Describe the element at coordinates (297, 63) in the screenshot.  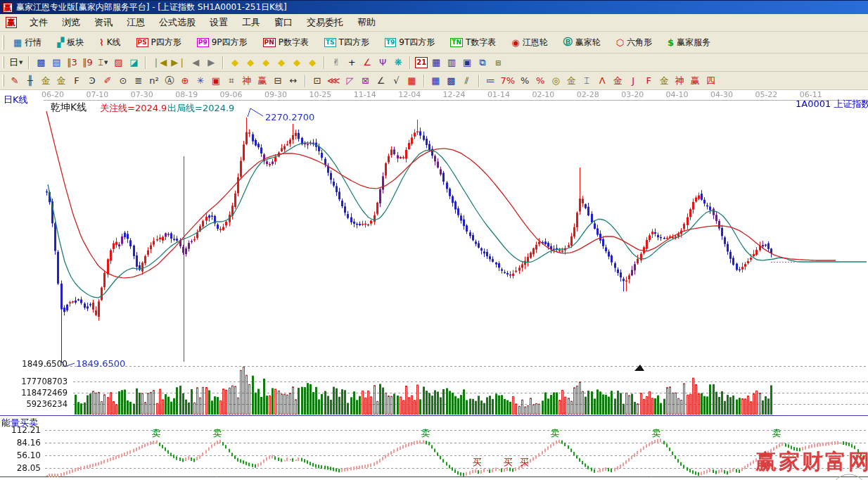
I see `diamond-star-button: ◆` at that location.